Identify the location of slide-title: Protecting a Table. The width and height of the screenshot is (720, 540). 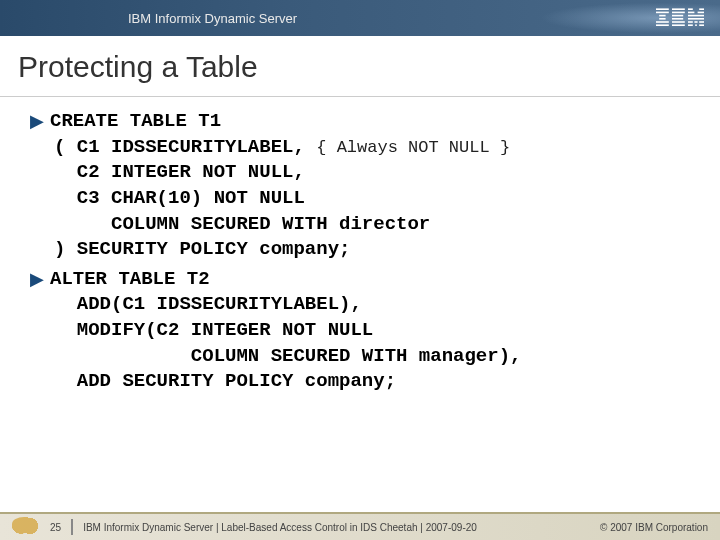
(360, 66).